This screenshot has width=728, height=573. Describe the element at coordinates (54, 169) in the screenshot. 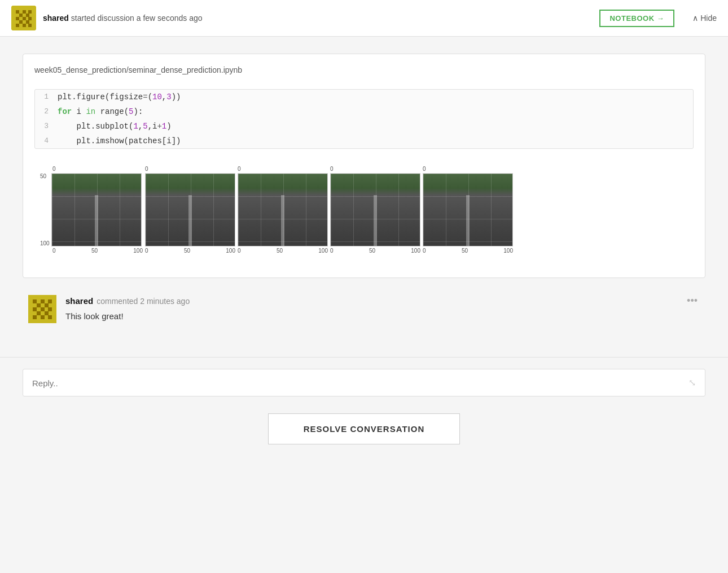

I see `top-label-1: 0` at that location.